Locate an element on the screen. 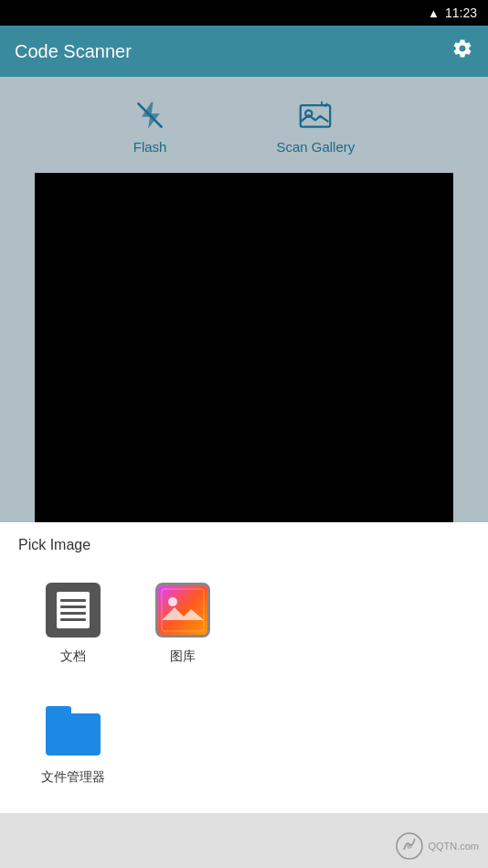  pick-image-label: Pick Image is located at coordinates (244, 545).